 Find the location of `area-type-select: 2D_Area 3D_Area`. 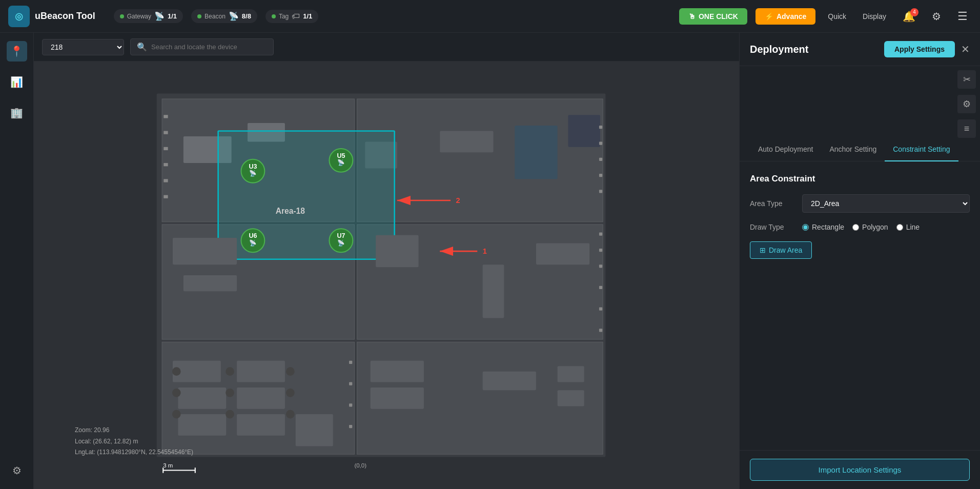

area-type-select: 2D_Area 3D_Area is located at coordinates (886, 203).